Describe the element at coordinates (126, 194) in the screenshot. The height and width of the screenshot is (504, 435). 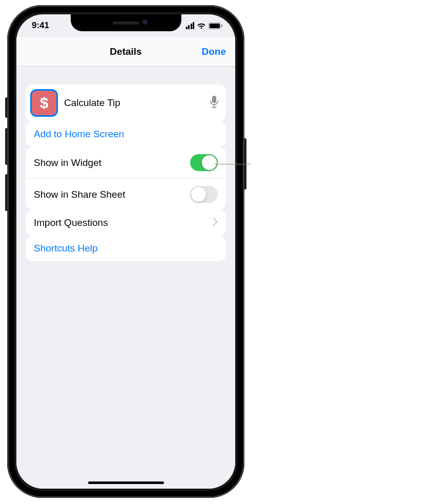
I see `show-in-share-sheet-row: Show in Share Sheet` at that location.